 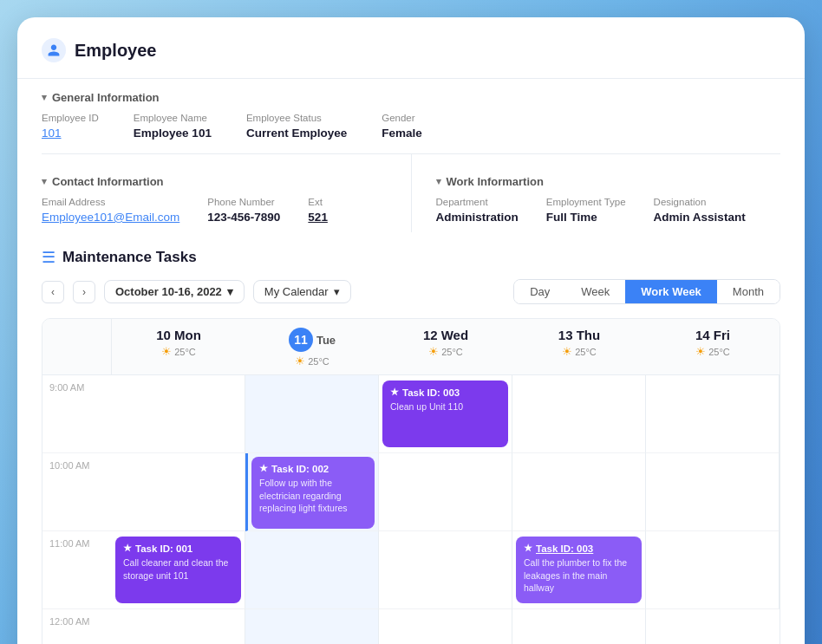 What do you see at coordinates (312, 361) in the screenshot?
I see `weather-tue: ☀ 25°C` at bounding box center [312, 361].